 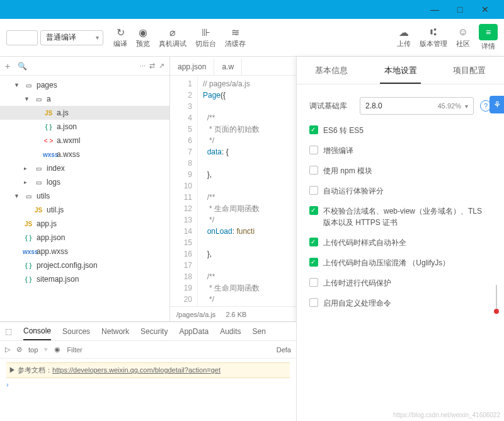 What do you see at coordinates (84, 168) in the screenshot?
I see `tree-item-index: ▸▭index` at bounding box center [84, 168].